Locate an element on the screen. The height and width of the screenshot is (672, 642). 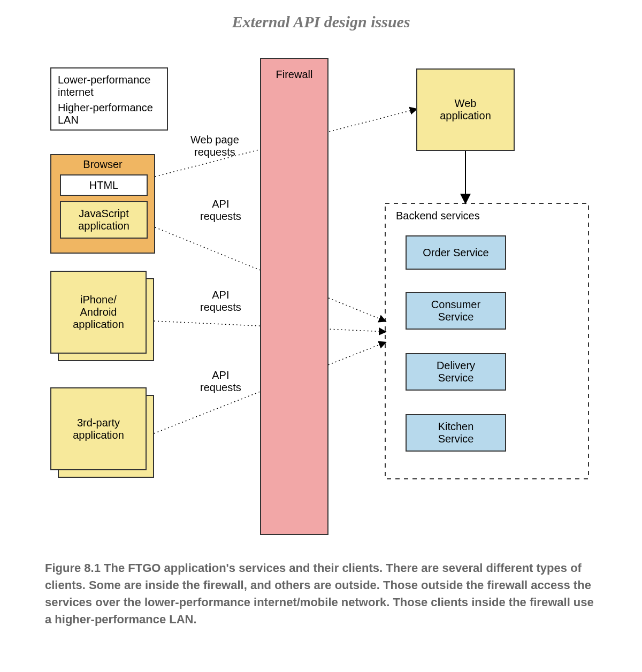
page-title: External API design issues is located at coordinates (321, 22).